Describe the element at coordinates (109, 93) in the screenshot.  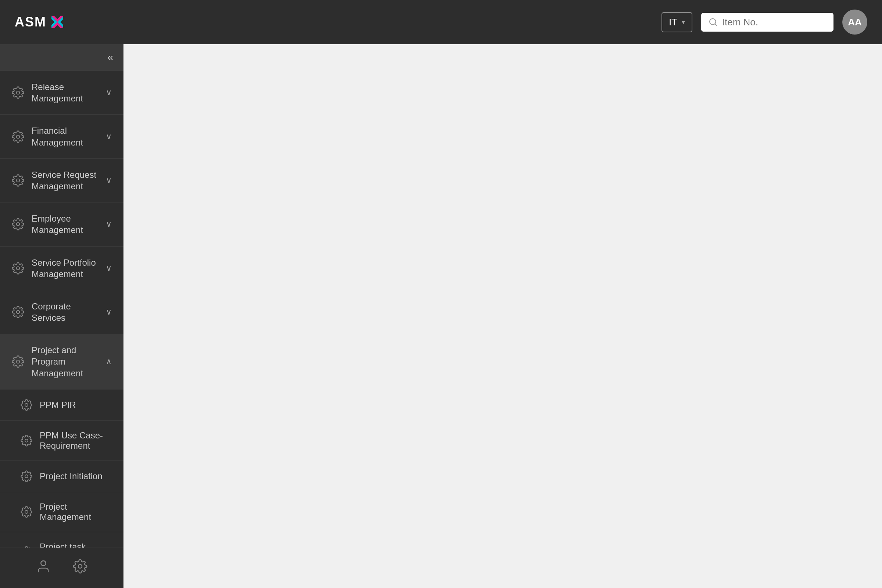
I see `release-management-chevron-icon: ∨` at that location.